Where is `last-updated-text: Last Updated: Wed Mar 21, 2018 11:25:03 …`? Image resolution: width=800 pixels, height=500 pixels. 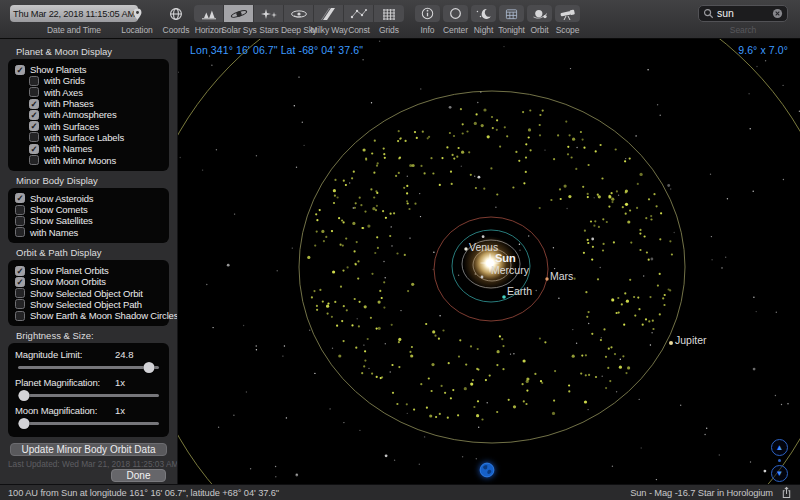 last-updated-text: Last Updated: Wed Mar 21, 2018 11:25:03 … is located at coordinates (88, 464).